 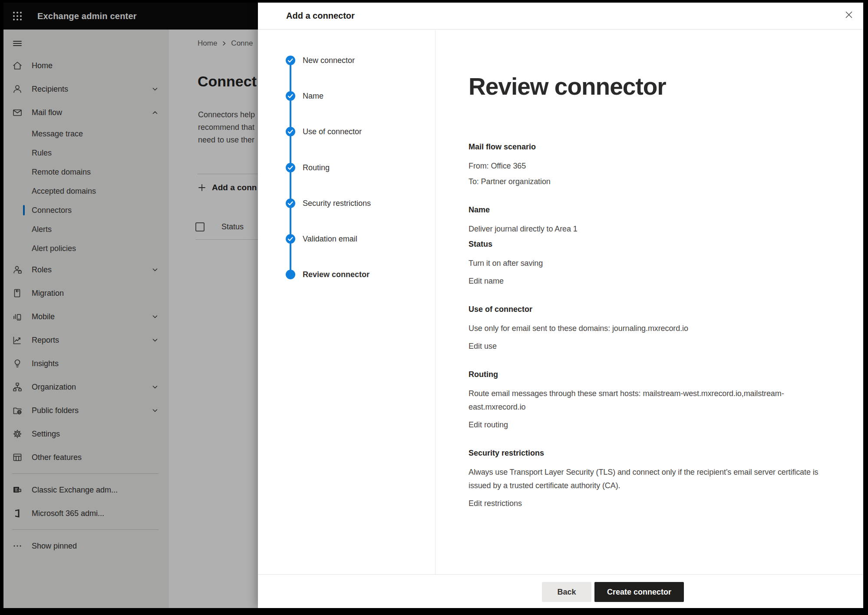 I want to click on section-mail-flow-scenario: Mail flow scenario From: Office 365 To: …, so click(x=653, y=165).